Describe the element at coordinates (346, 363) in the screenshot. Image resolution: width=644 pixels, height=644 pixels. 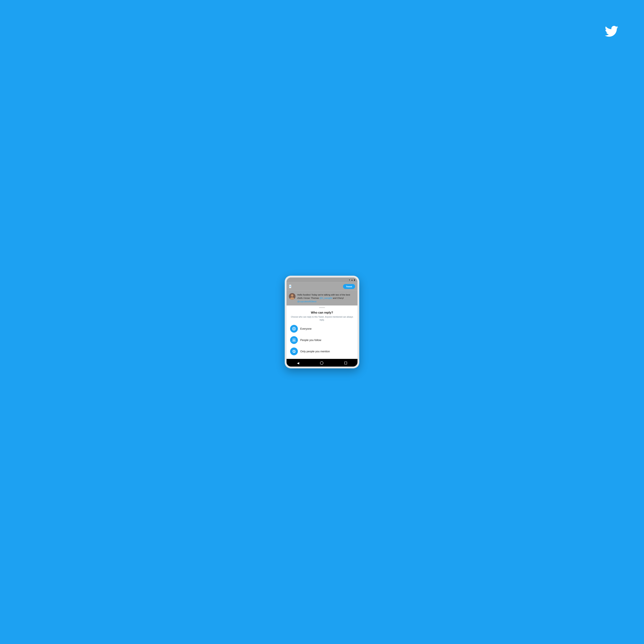
I see `recents-button` at that location.